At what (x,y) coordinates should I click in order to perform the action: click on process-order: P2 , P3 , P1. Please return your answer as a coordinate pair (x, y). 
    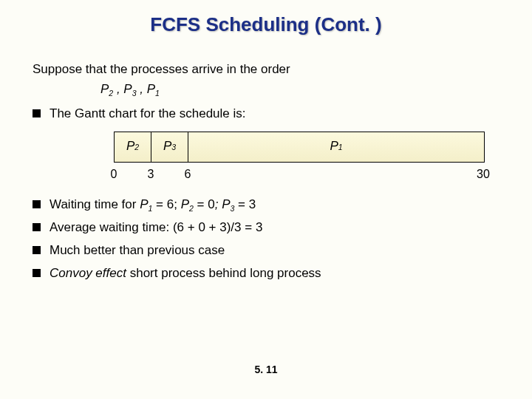
    Looking at the image, I should click on (300, 90).